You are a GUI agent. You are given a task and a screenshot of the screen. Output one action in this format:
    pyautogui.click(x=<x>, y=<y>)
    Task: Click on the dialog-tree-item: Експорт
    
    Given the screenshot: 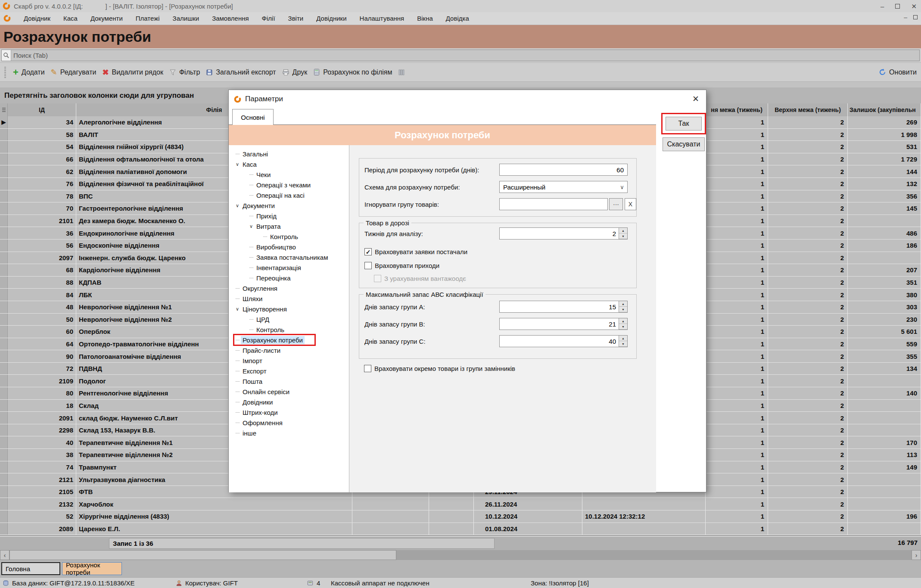 What is the action you would take?
    pyautogui.click(x=289, y=371)
    